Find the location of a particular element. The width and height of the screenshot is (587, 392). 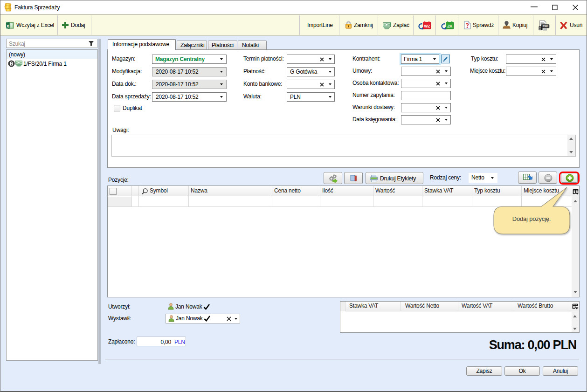

svg-text: Dodaj pozycję. is located at coordinates (532, 219).